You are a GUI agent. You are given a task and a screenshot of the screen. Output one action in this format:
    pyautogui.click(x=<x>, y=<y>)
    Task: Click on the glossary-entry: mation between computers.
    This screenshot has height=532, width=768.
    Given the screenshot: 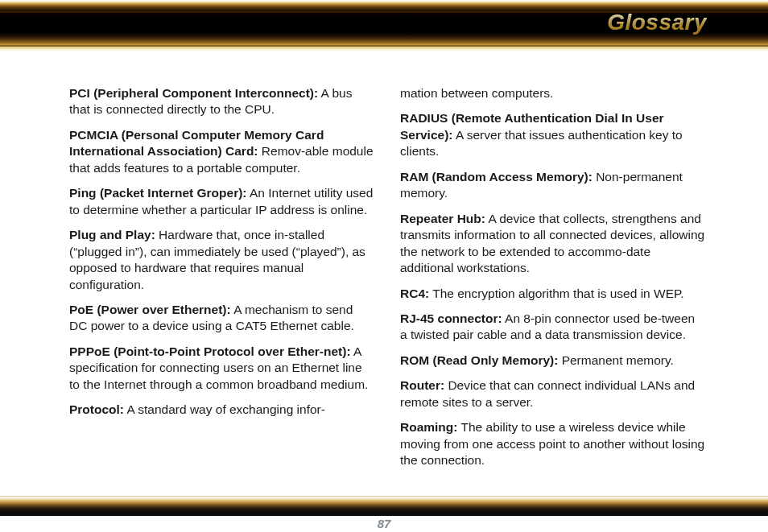 What is the action you would take?
    pyautogui.click(x=552, y=93)
    